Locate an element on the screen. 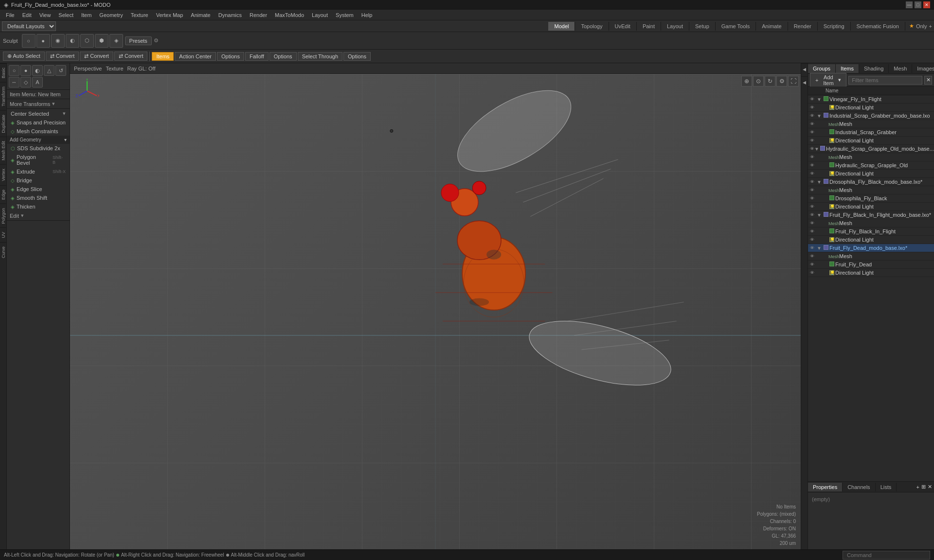  tool-sphere: ○ is located at coordinates (14, 70).